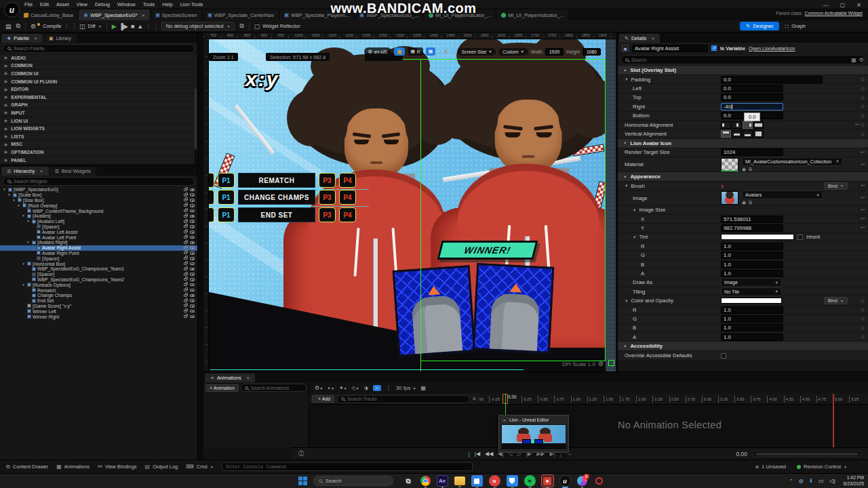 Image resolution: width=868 pixels, height=488 pixels. Describe the element at coordinates (442, 481) in the screenshot. I see `taskbar-app-after-effects: Ae` at that location.